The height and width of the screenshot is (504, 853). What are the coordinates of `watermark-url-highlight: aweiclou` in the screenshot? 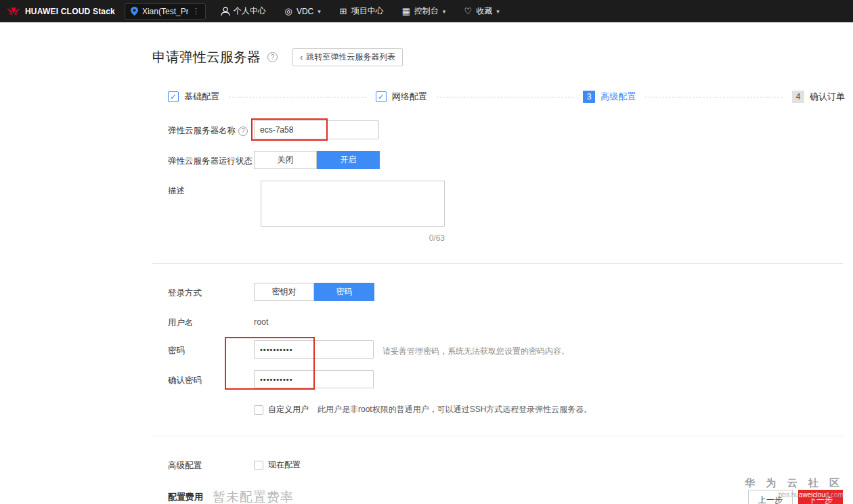 It's located at (812, 495).